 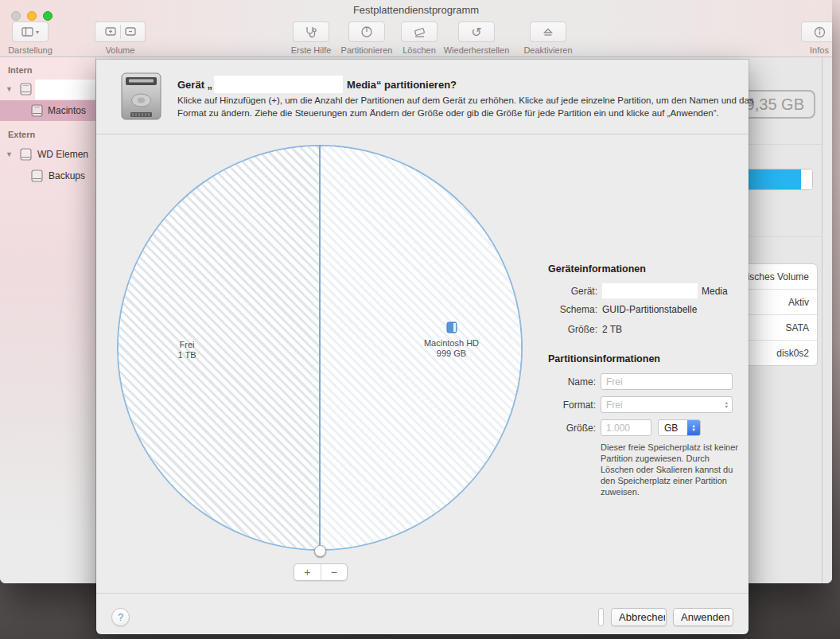 What do you see at coordinates (21, 70) in the screenshot?
I see `sidebar-section-intern: Intern` at bounding box center [21, 70].